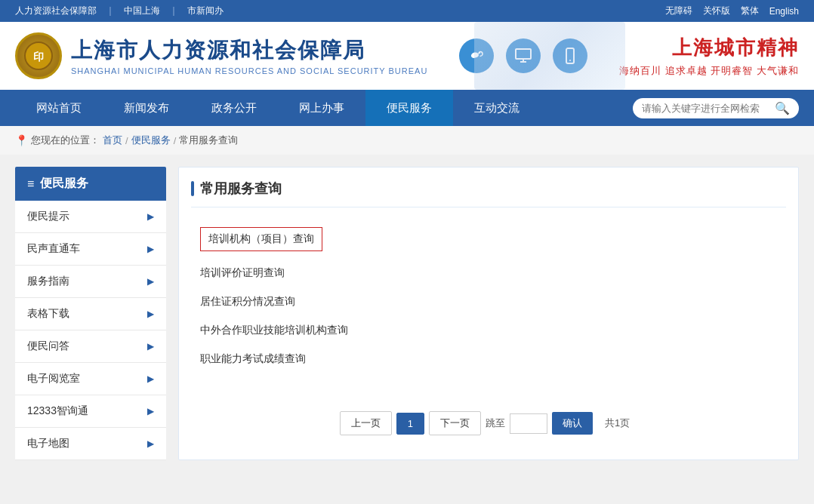 The width and height of the screenshot is (814, 504). What do you see at coordinates (709, 48) in the screenshot?
I see `spirit-title: 上海城市精神` at bounding box center [709, 48].